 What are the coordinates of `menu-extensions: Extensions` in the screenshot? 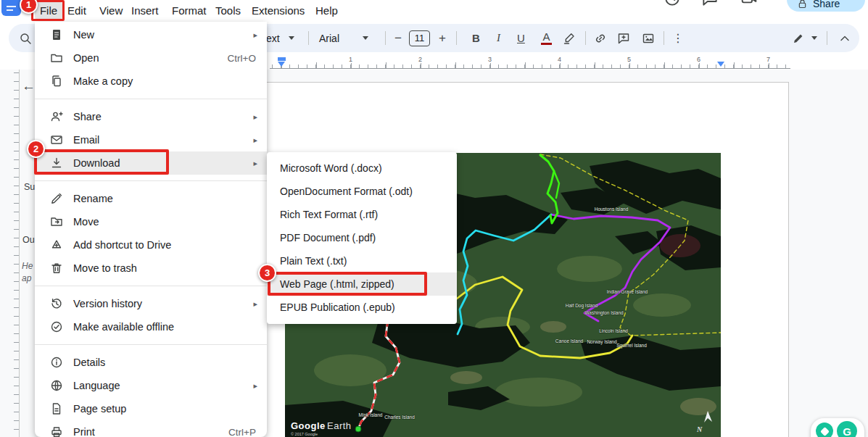 It's located at (278, 11).